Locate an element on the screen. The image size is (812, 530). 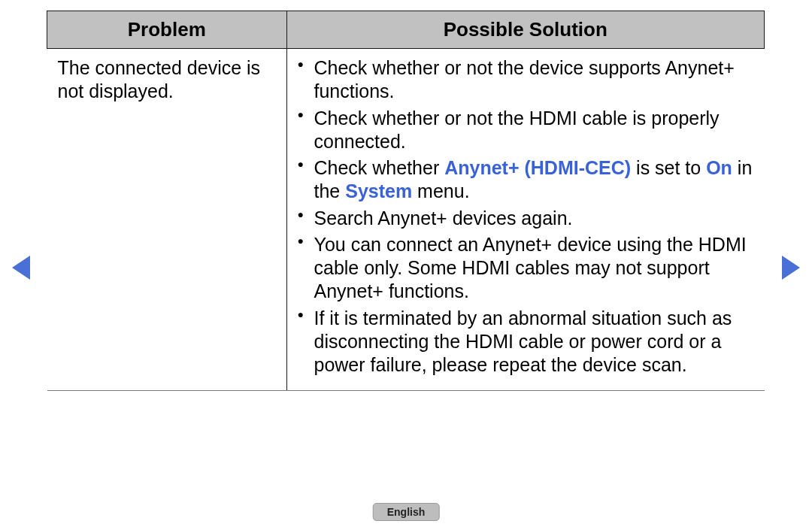
prev-page-icon is located at coordinates (21, 268).